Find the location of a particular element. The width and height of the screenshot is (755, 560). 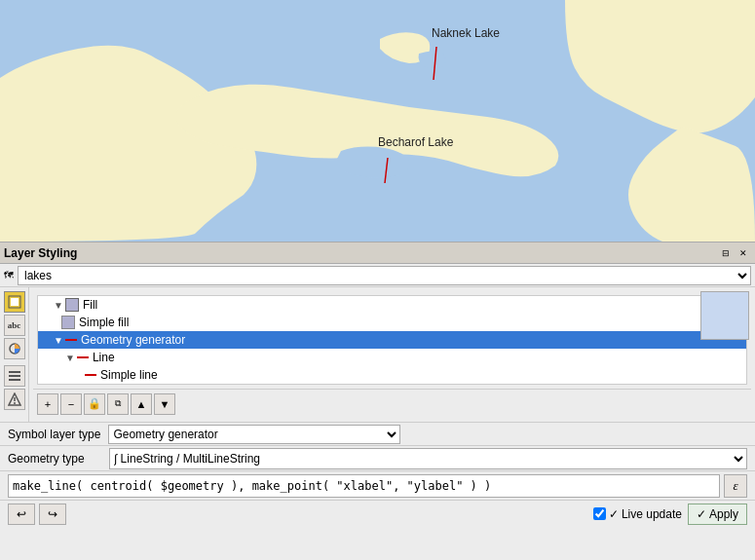

live-update-label: ✓ Live update is located at coordinates (645, 514).